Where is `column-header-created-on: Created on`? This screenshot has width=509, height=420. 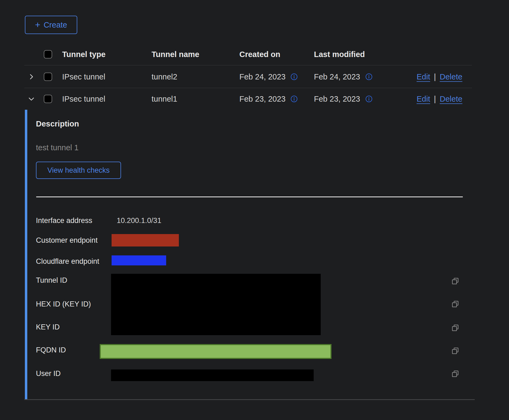
column-header-created-on: Created on is located at coordinates (260, 54).